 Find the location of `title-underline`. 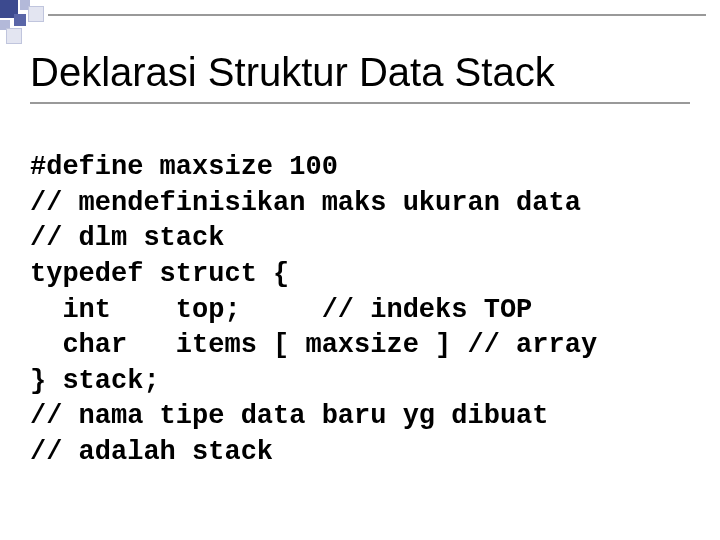

title-underline is located at coordinates (360, 103).